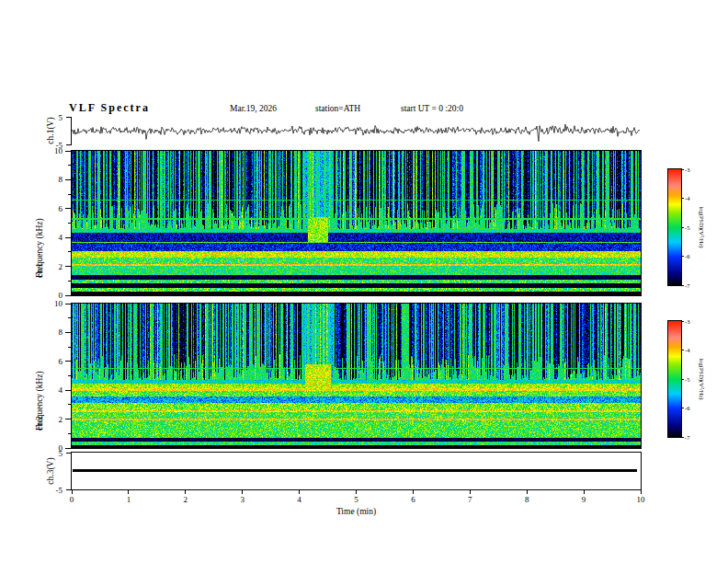 This screenshot has height=563, width=728. What do you see at coordinates (52, 390) in the screenshot?
I see `spec2-y-tick-label: 4` at bounding box center [52, 390].